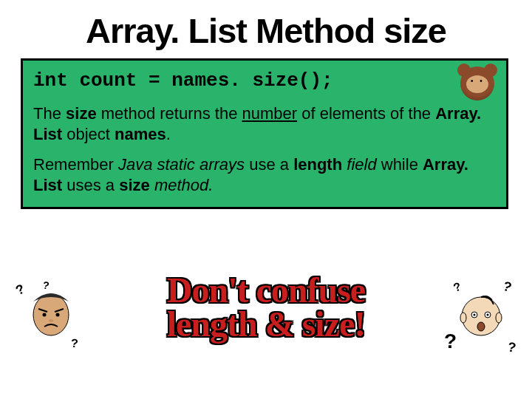 Image resolution: width=532 pixels, height=399 pixels. Describe the element at coordinates (50, 114) in the screenshot. I see `text: The` at that location.